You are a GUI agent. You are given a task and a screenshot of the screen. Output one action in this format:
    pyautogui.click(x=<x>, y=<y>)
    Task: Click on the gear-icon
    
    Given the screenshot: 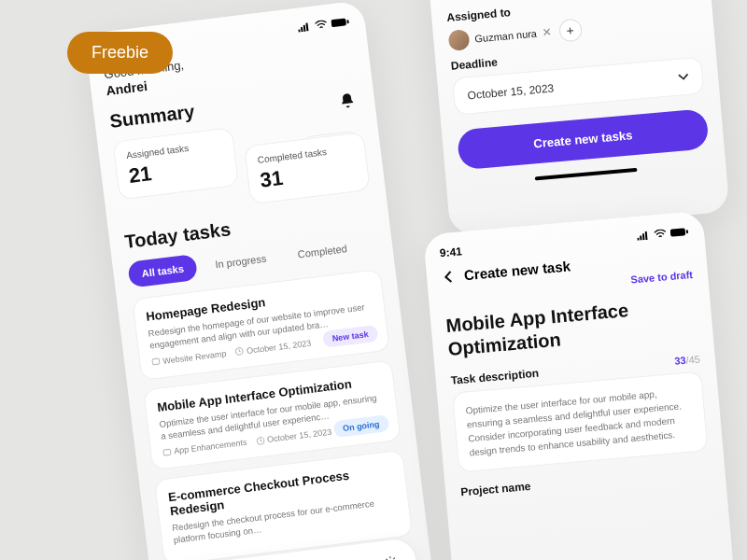 What is the action you would take?
    pyautogui.click(x=391, y=557)
    